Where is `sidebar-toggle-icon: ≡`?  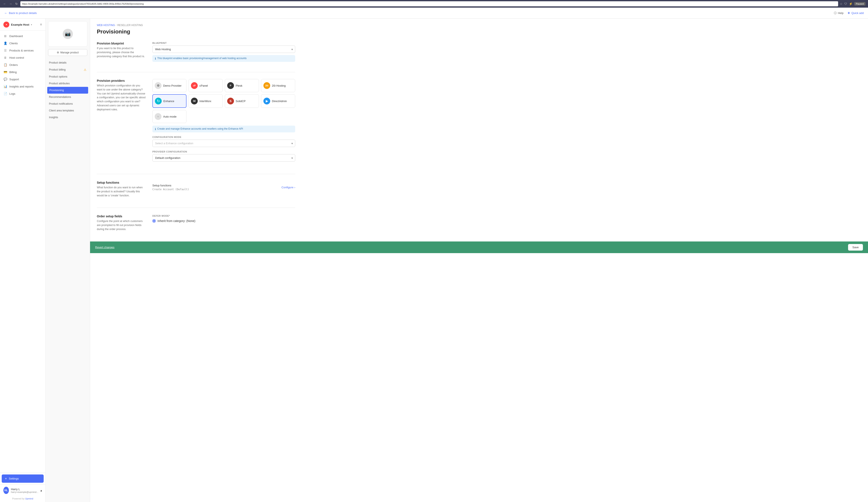
sidebar-toggle-icon: ≡ is located at coordinates (41, 25).